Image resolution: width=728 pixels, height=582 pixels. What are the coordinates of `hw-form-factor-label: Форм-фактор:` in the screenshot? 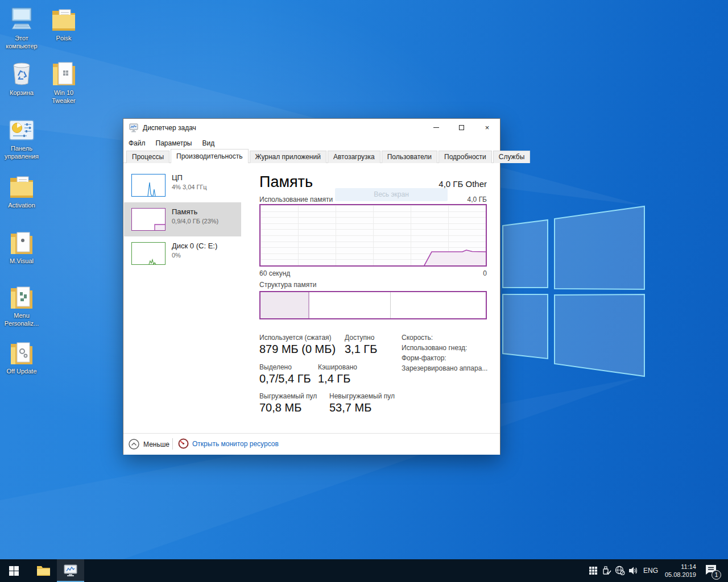 It's located at (424, 358).